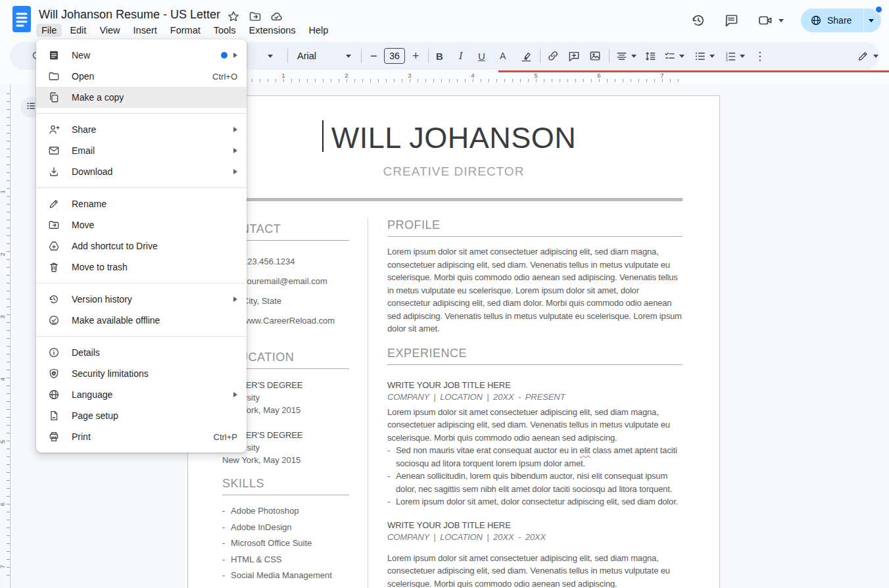 The height and width of the screenshot is (588, 889). I want to click on menu-item-move-to-trash: Move to trash, so click(141, 267).